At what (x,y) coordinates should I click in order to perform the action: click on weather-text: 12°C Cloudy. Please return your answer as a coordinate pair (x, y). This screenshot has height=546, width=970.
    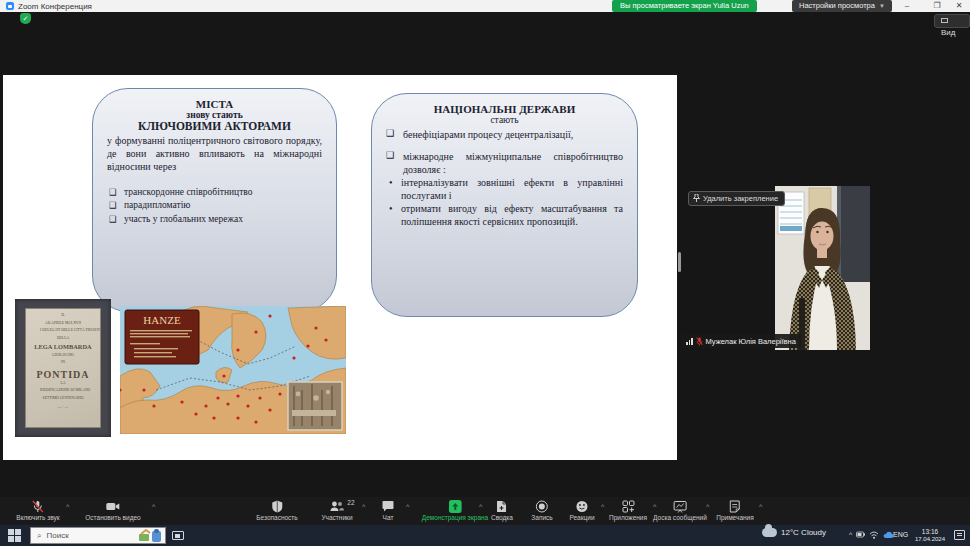
    Looking at the image, I should click on (804, 532).